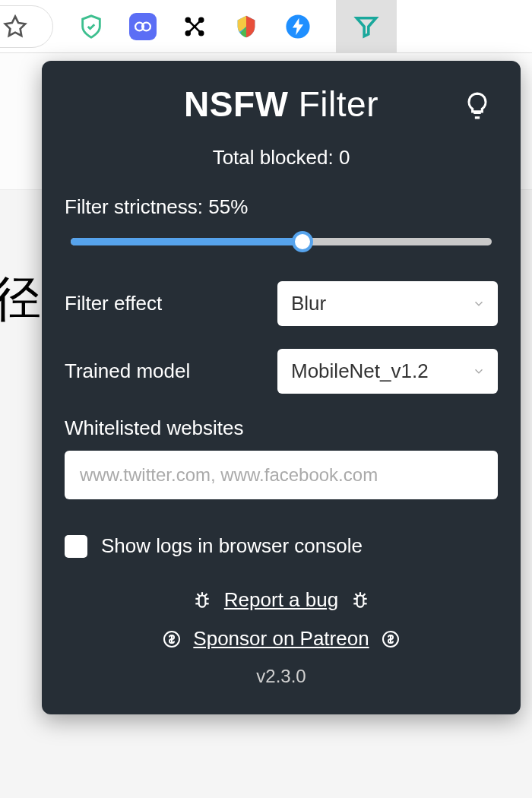  What do you see at coordinates (143, 27) in the screenshot?
I see `extension-icon-link` at bounding box center [143, 27].